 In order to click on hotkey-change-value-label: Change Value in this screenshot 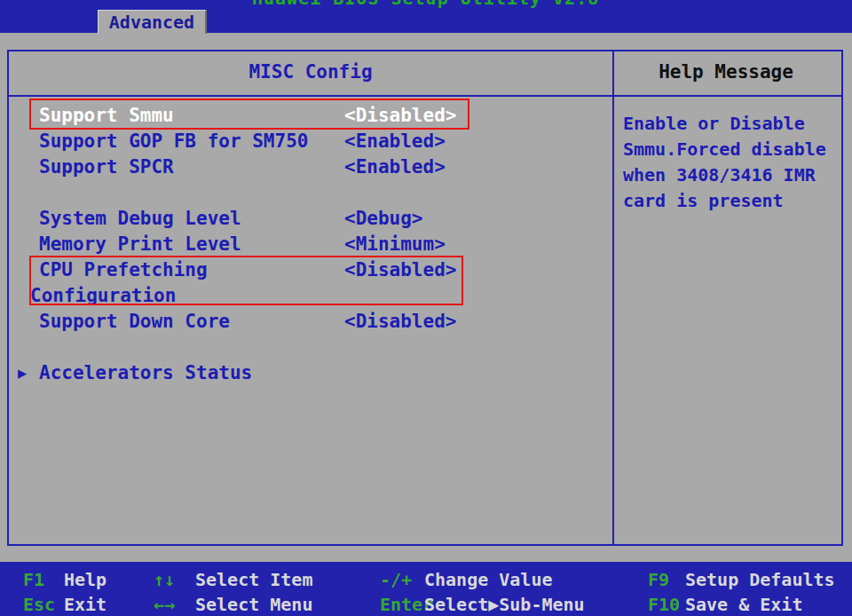, I will do `click(488, 580)`.